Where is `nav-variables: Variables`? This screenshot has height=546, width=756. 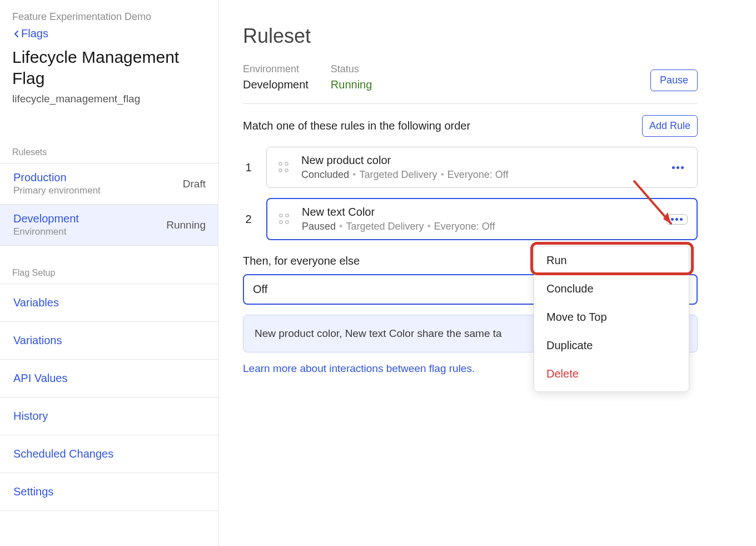
nav-variables: Variables is located at coordinates (109, 302).